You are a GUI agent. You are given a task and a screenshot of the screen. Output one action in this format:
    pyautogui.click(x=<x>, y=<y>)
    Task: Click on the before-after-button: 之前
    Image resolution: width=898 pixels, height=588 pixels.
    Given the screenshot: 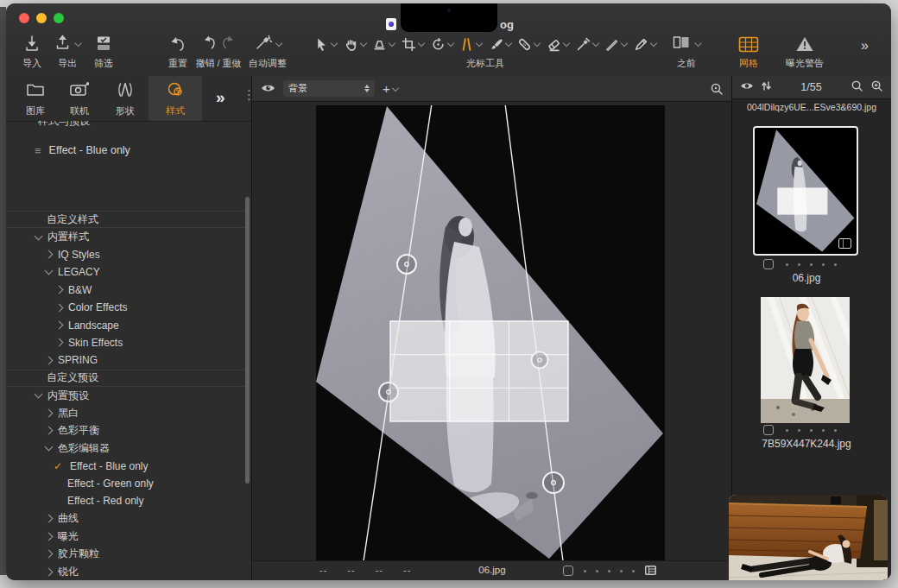 What is the action you would take?
    pyautogui.click(x=687, y=52)
    